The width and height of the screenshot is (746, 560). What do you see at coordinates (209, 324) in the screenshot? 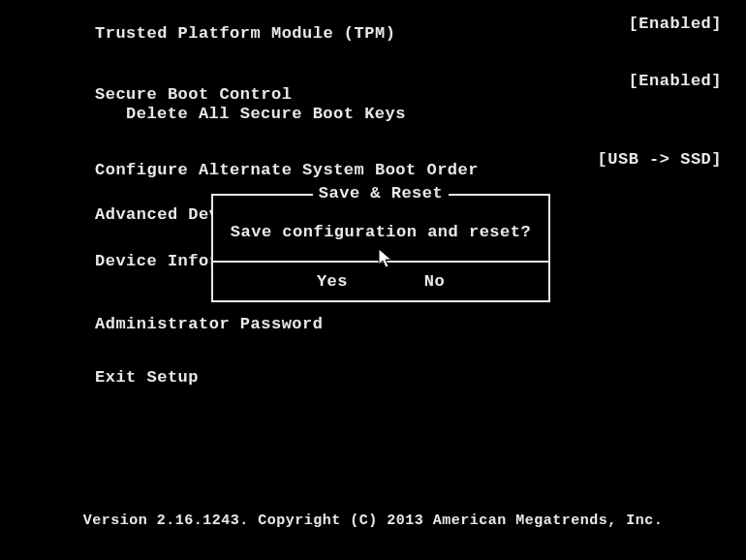
I see `option-admin-password: Administrator Password` at bounding box center [209, 324].